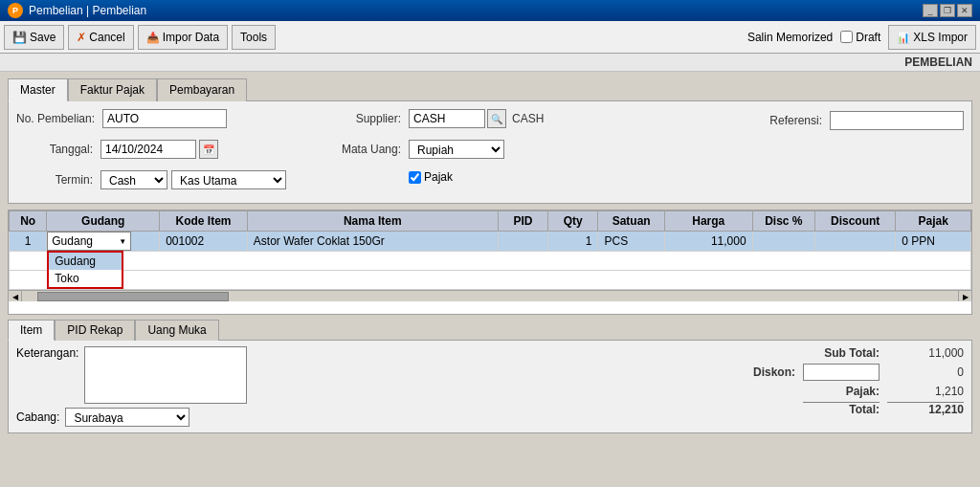 This screenshot has height=487, width=980. What do you see at coordinates (925, 353) in the screenshot?
I see `sub-total-value: 11,000` at bounding box center [925, 353].